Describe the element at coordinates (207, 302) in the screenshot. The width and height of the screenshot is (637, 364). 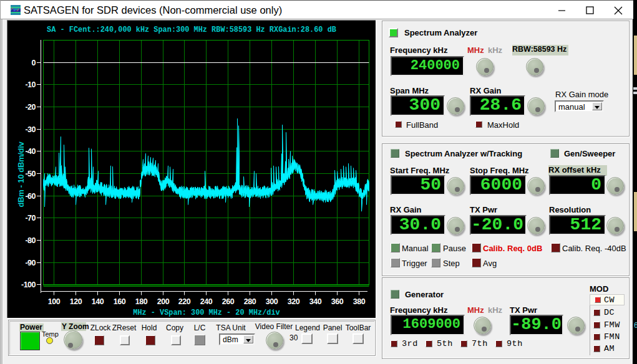
I see `svg-text: 240` at that location.